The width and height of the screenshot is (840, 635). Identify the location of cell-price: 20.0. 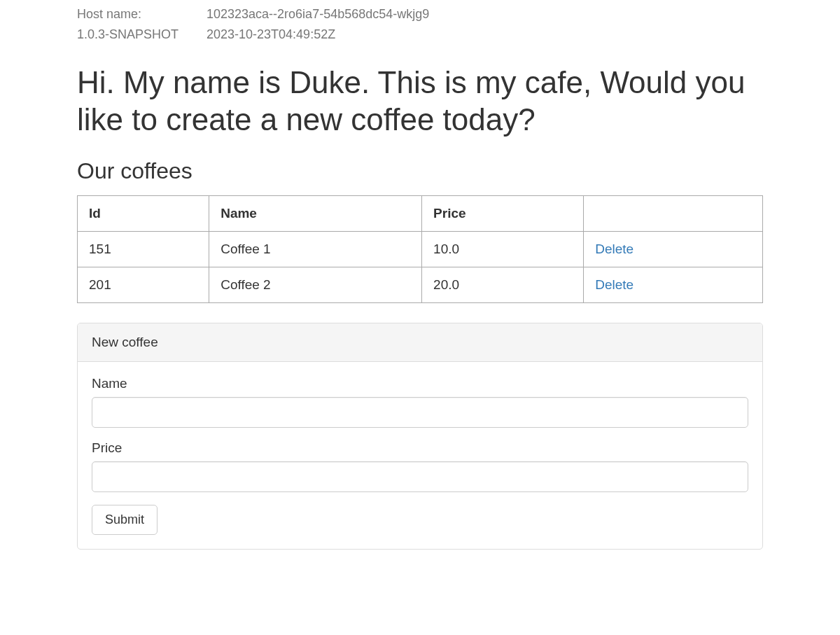
(503, 284).